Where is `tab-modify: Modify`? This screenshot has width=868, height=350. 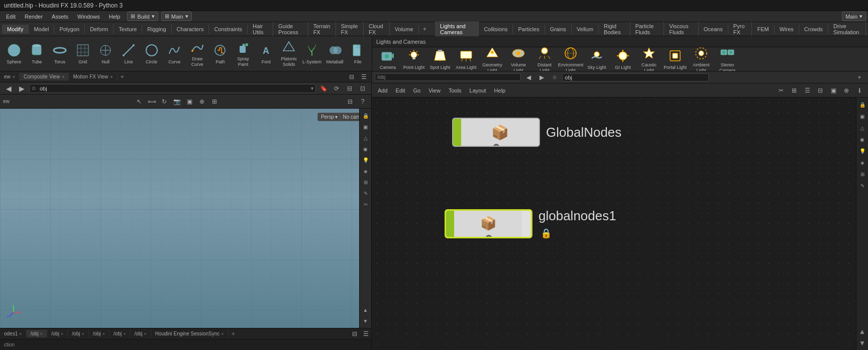
tab-modify: Modify is located at coordinates (15, 29).